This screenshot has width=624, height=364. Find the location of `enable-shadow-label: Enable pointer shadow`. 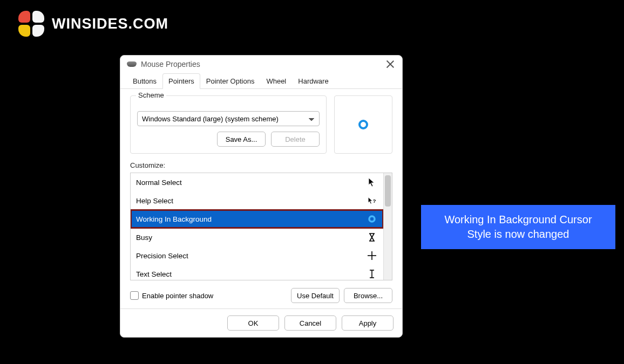

enable-shadow-label: Enable pointer shadow is located at coordinates (178, 296).